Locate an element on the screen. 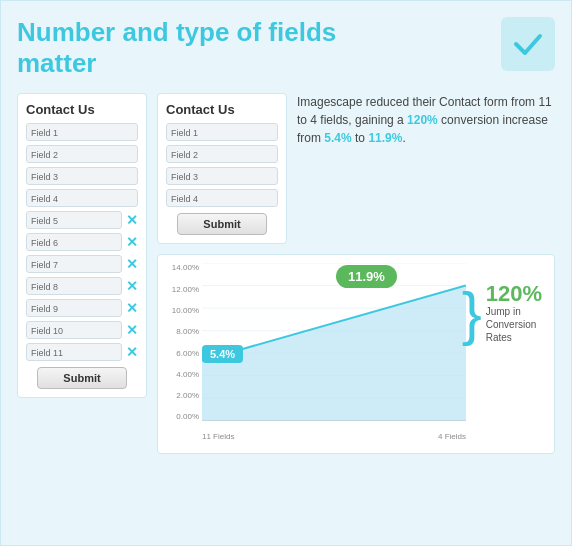 The height and width of the screenshot is (546, 572). x-axis: 11 Fields 4 Fields is located at coordinates (334, 436).